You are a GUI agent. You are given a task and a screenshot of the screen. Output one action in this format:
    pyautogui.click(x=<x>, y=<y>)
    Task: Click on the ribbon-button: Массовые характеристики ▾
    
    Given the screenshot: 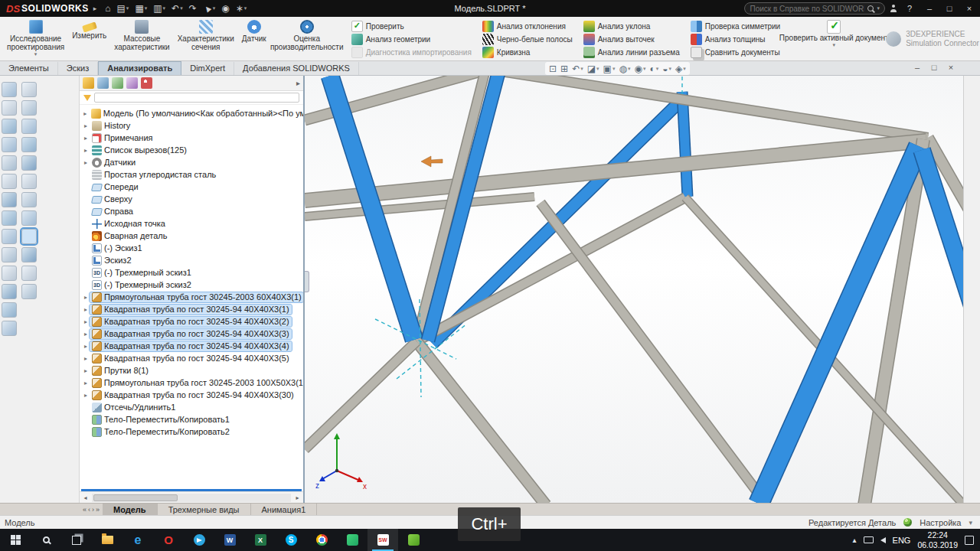 What is the action you would take?
    pyautogui.click(x=142, y=39)
    